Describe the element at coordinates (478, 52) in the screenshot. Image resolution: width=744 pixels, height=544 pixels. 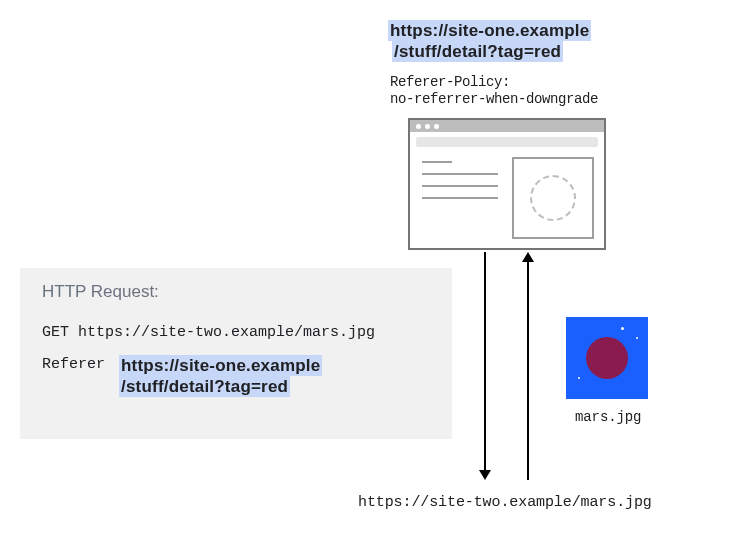
I see `page-url-line2: /stuff/detail?tag=red` at that location.